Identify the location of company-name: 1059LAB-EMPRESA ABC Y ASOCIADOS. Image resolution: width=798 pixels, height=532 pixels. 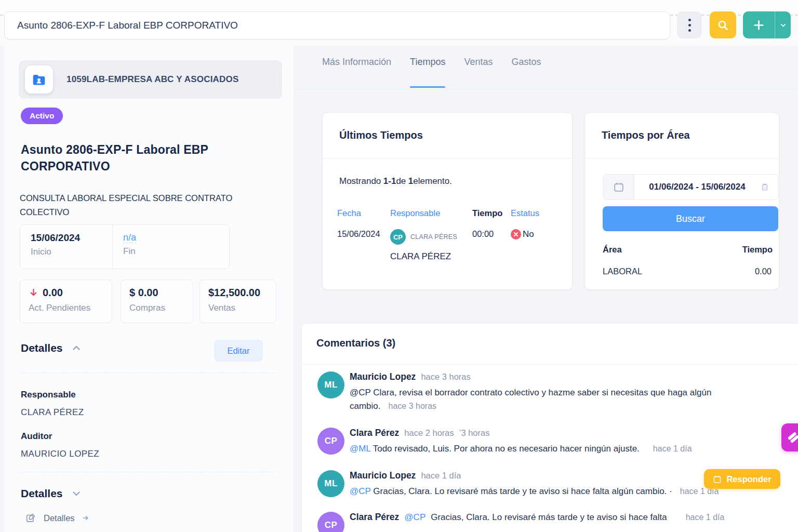
(153, 79).